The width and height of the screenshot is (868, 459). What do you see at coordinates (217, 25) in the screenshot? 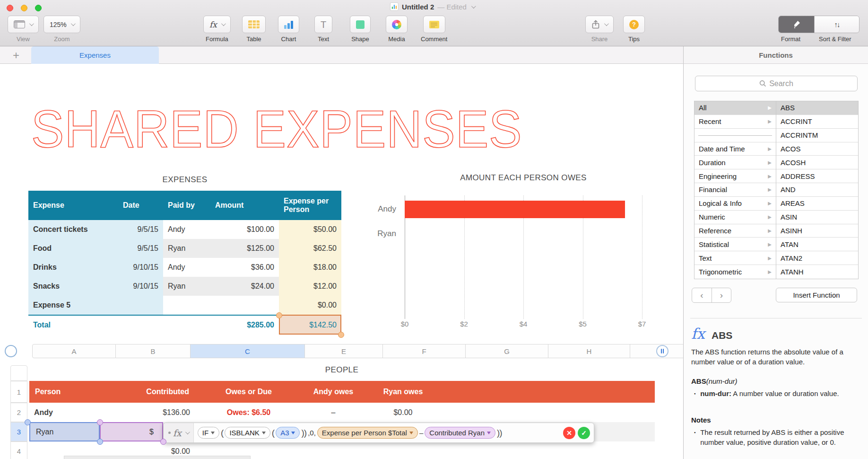
I see `formula-button: fx` at bounding box center [217, 25].